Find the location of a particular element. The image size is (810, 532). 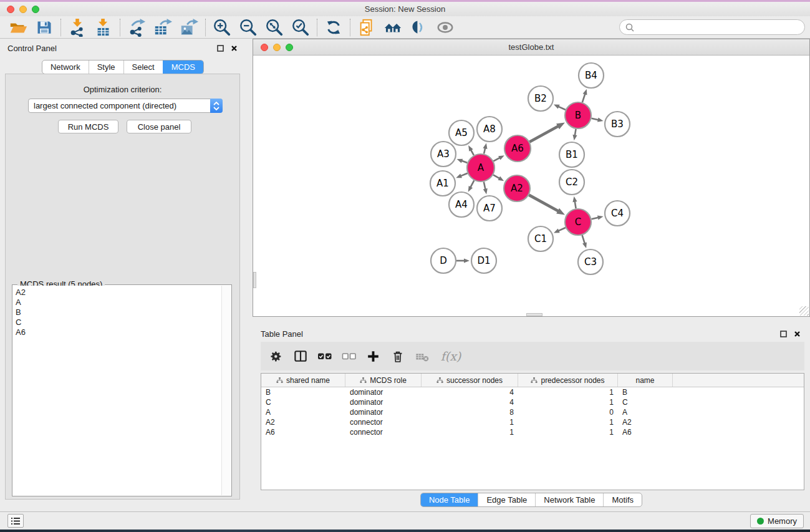

graph-node-B: B is located at coordinates (578, 115).